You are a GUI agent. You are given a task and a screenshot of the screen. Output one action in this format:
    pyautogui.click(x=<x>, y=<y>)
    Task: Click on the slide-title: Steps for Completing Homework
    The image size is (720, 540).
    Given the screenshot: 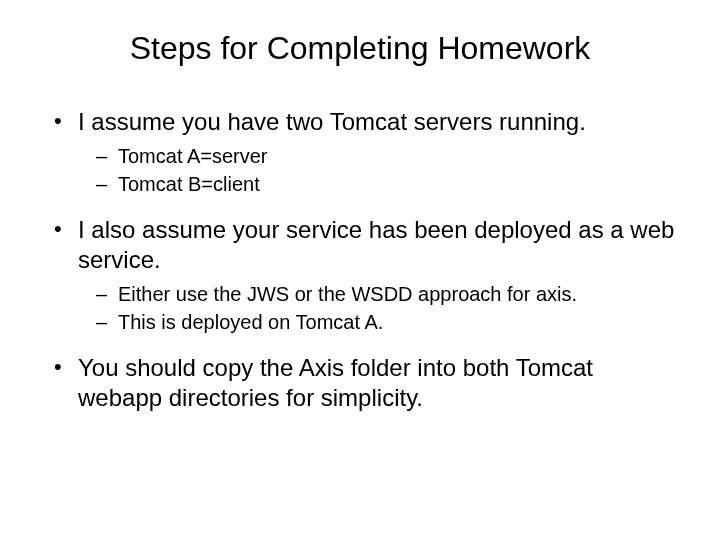 What is the action you would take?
    pyautogui.click(x=360, y=48)
    